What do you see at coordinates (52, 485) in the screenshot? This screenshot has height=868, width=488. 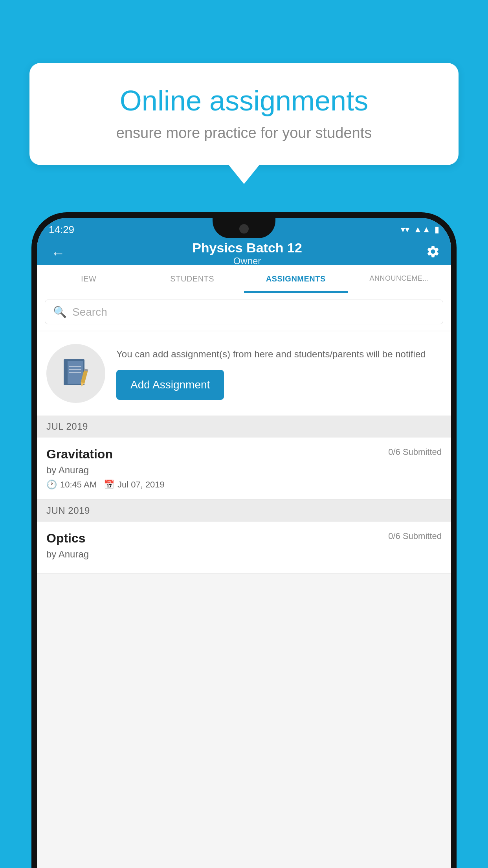 I see `clock-icon: 🕐` at bounding box center [52, 485].